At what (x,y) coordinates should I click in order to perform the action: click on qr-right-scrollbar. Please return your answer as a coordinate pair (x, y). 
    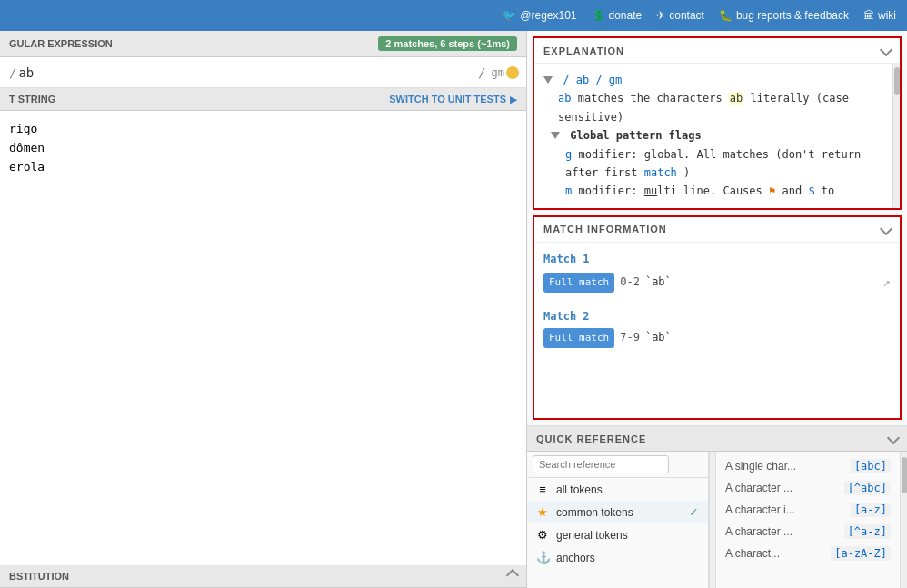
    Looking at the image, I should click on (903, 520).